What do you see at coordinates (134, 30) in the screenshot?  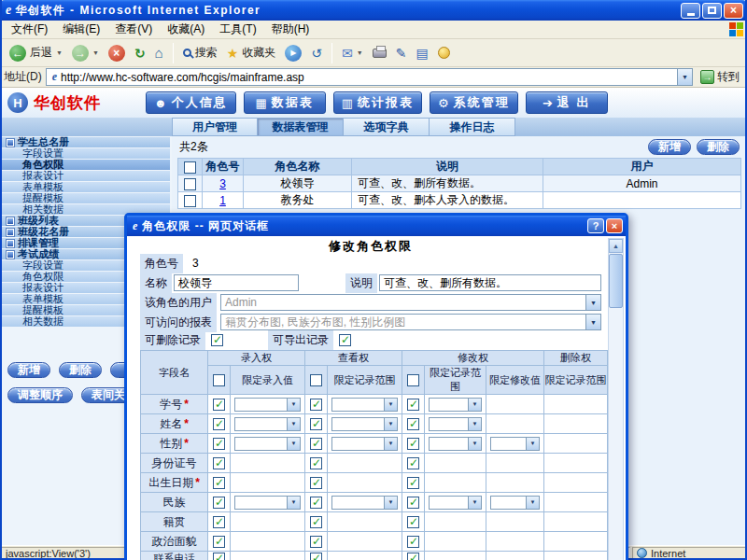 I see `menu-view: 查看(V)` at bounding box center [134, 30].